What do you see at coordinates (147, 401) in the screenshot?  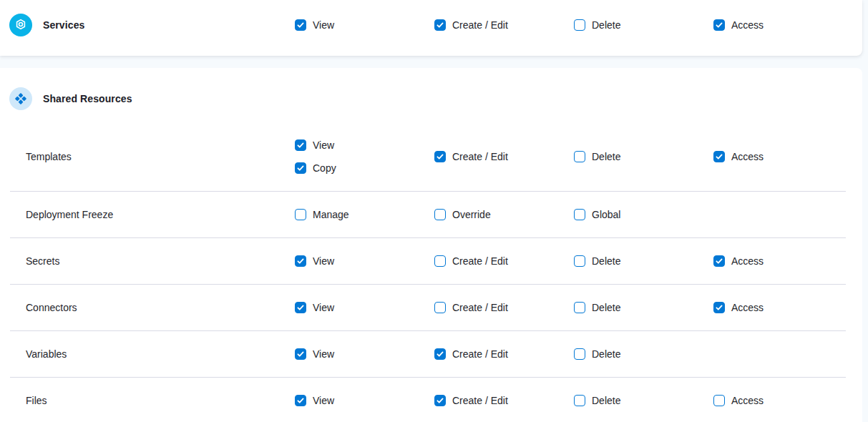 I see `resource-label-files: Files` at bounding box center [147, 401].